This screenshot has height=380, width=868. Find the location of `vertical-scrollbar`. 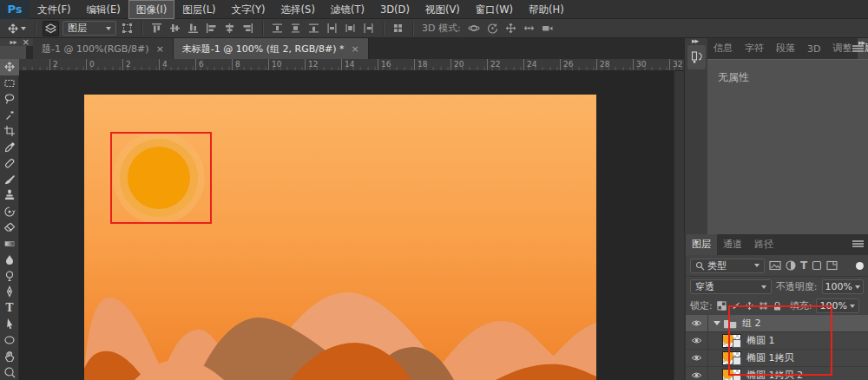

vertical-scrollbar is located at coordinates (679, 226).